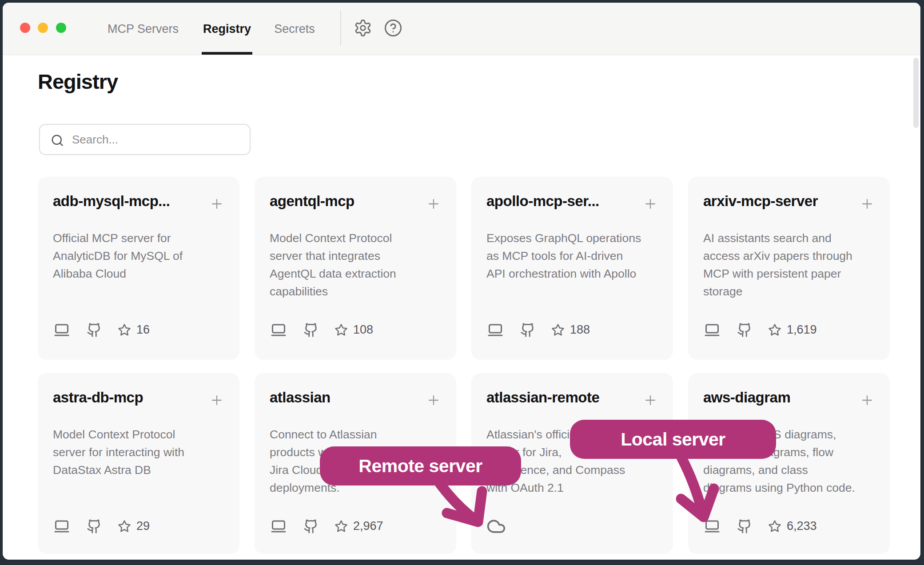 The height and width of the screenshot is (565, 924). Describe the element at coordinates (350, 398) in the screenshot. I see `server-name: atlassian` at that location.